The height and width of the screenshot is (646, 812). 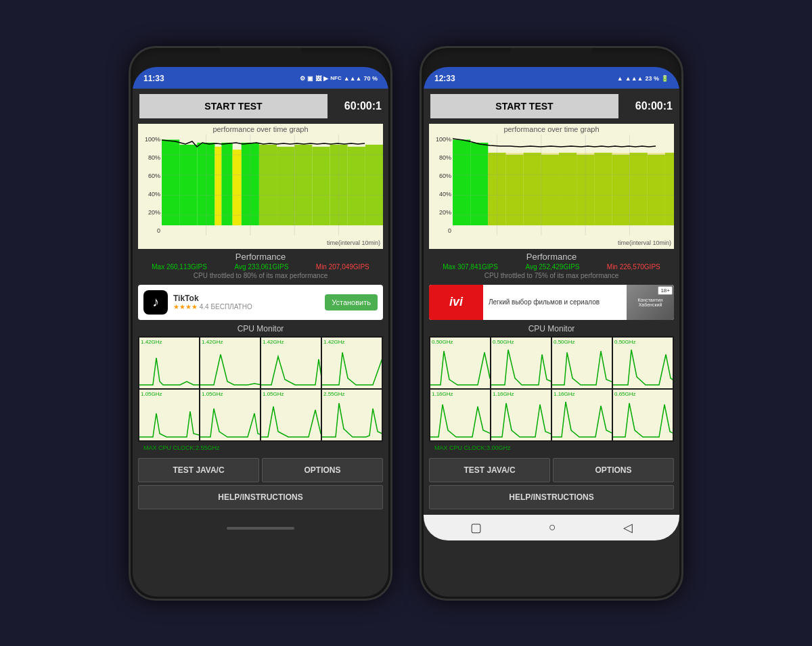 I want to click on phone1-y-40: 40%, so click(x=150, y=194).